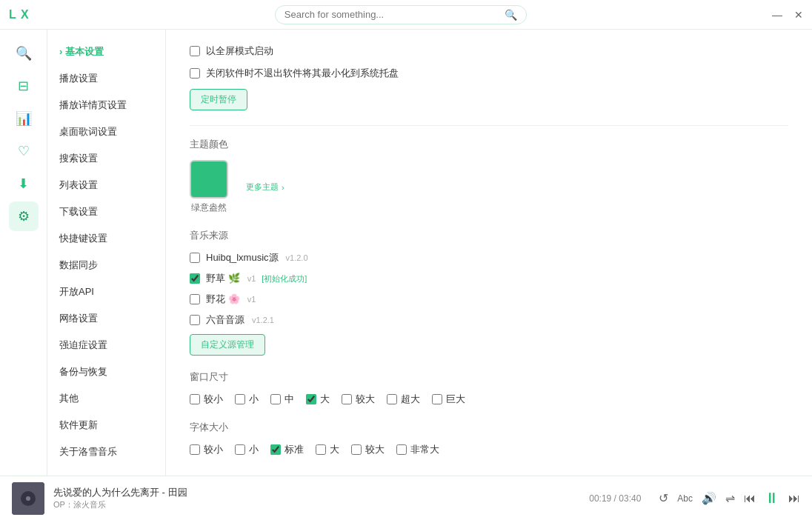 This screenshot has width=812, height=520. What do you see at coordinates (107, 265) in the screenshot?
I see `nav-item: 数据同步` at bounding box center [107, 265].